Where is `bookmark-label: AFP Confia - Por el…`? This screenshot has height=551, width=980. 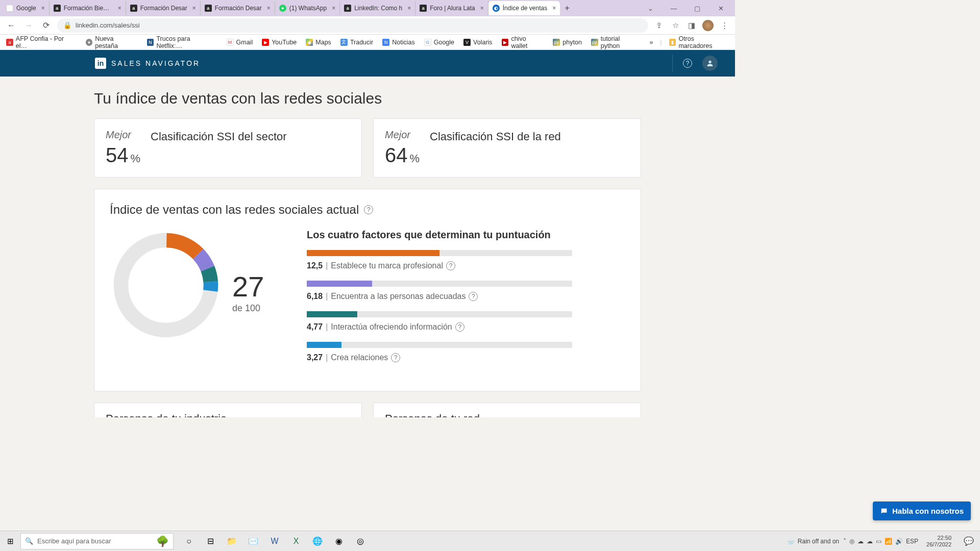 bookmark-label: AFP Confia - Por el… is located at coordinates (46, 42).